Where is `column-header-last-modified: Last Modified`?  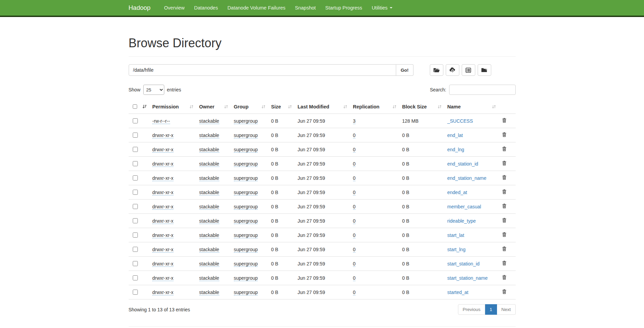 column-header-last-modified: Last Modified is located at coordinates (323, 107).